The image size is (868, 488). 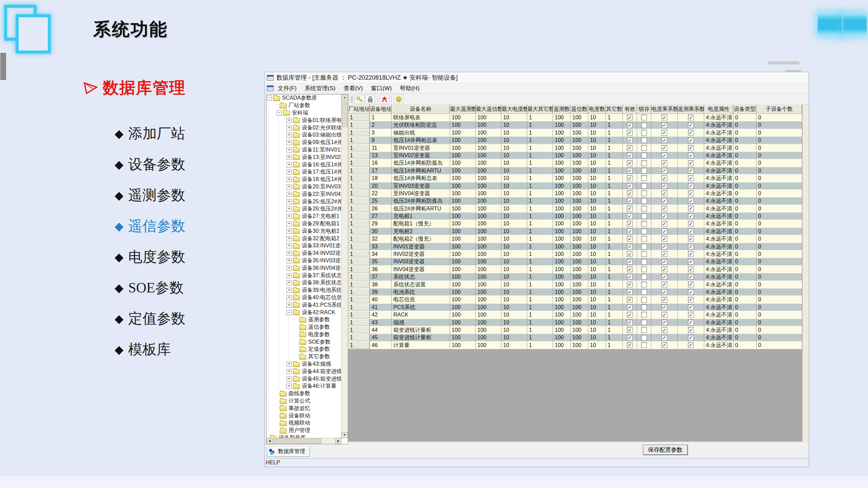 I want to click on tree-node: +设备03:储能出线, so click(x=304, y=135).